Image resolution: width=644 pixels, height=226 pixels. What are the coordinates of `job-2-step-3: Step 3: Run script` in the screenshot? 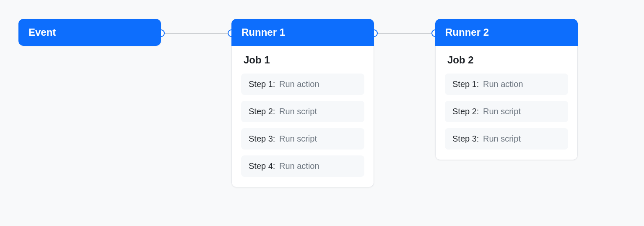 It's located at (506, 139).